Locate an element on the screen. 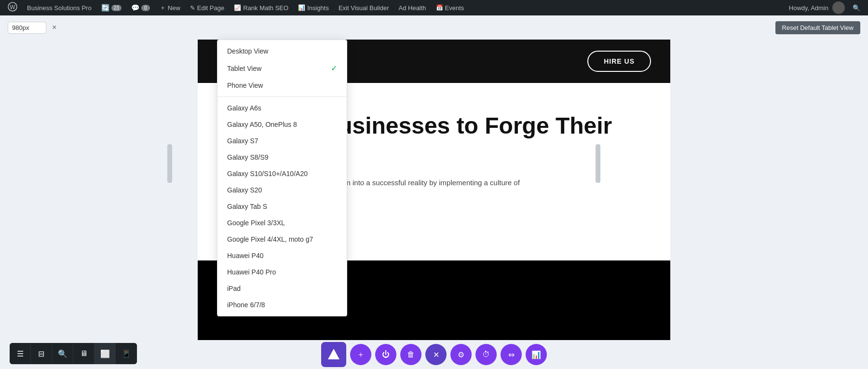  width-input is located at coordinates (27, 28).